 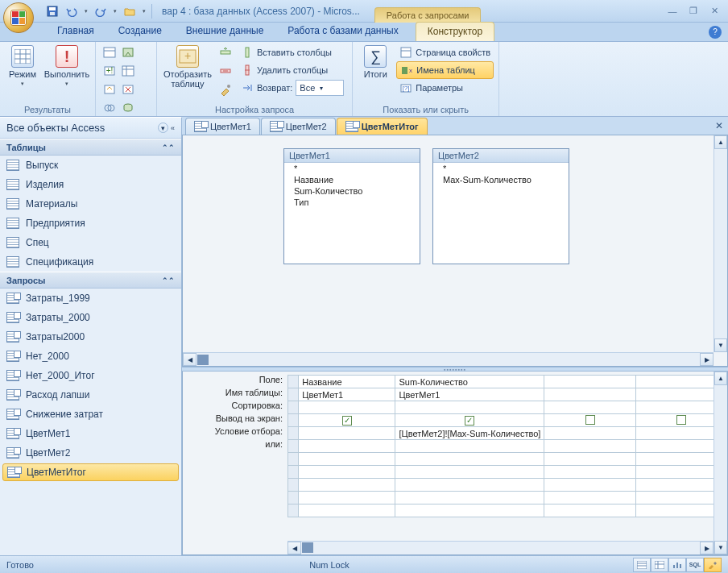 I want to click on tab-external: Внешние данные, so click(x=225, y=31).